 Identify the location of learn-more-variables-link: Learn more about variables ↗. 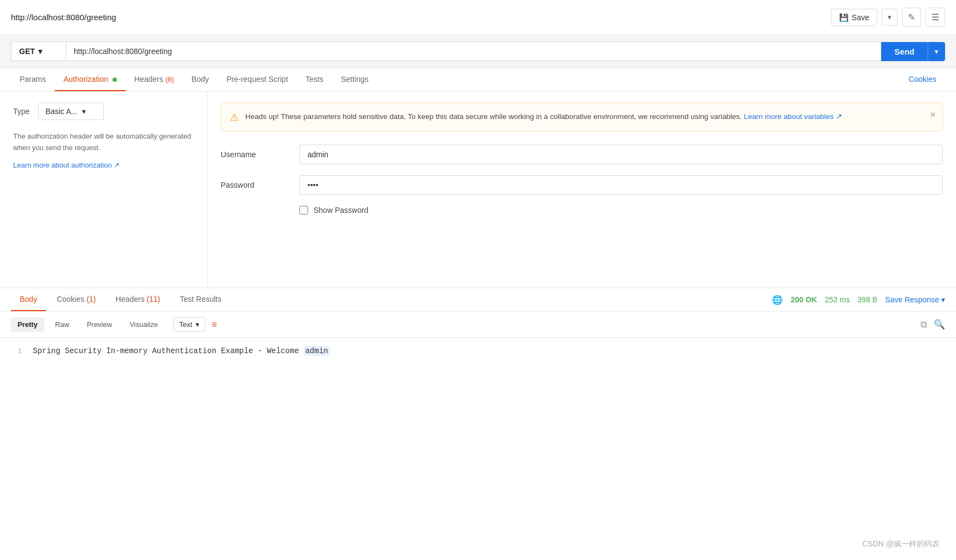
(793, 117).